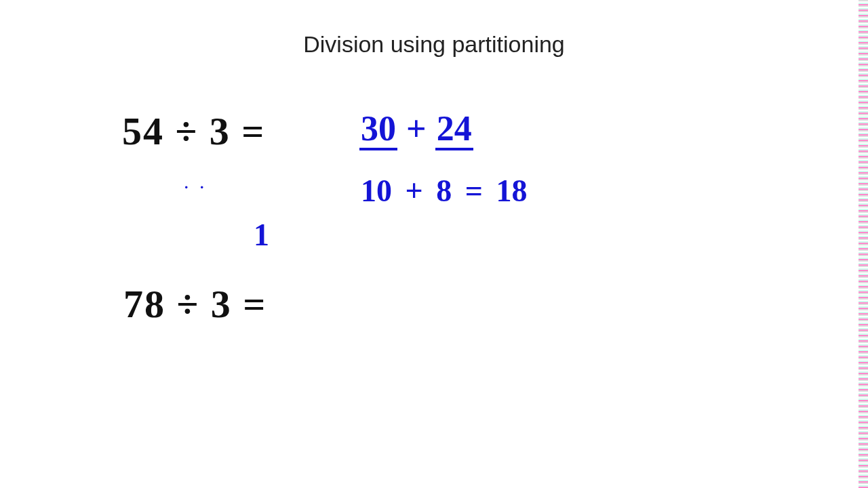  Describe the element at coordinates (863, 244) in the screenshot. I see `scan-noise-strip` at that location.